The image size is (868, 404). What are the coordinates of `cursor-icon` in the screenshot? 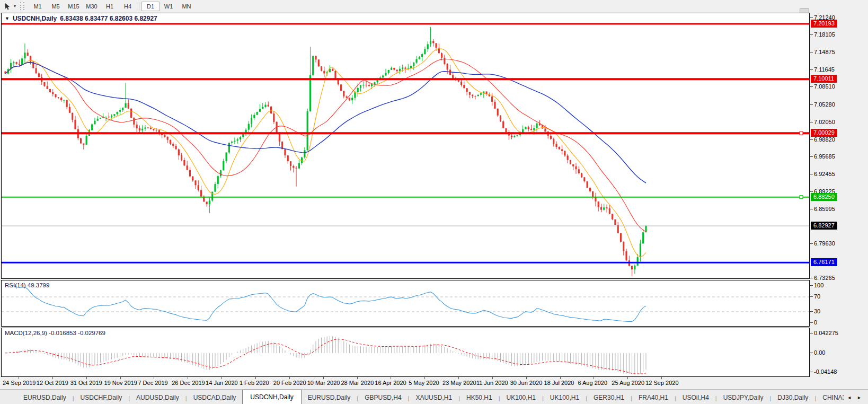 It's located at (7, 6).